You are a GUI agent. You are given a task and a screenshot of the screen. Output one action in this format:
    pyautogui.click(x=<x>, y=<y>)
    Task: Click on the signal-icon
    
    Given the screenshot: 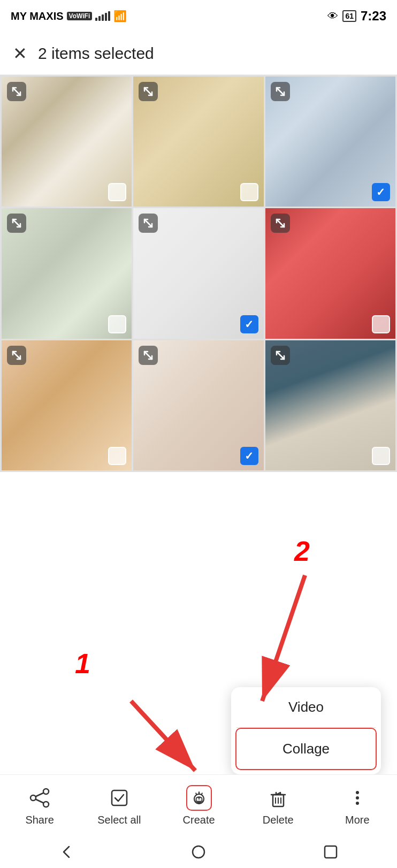 What is the action you would take?
    pyautogui.click(x=103, y=16)
    